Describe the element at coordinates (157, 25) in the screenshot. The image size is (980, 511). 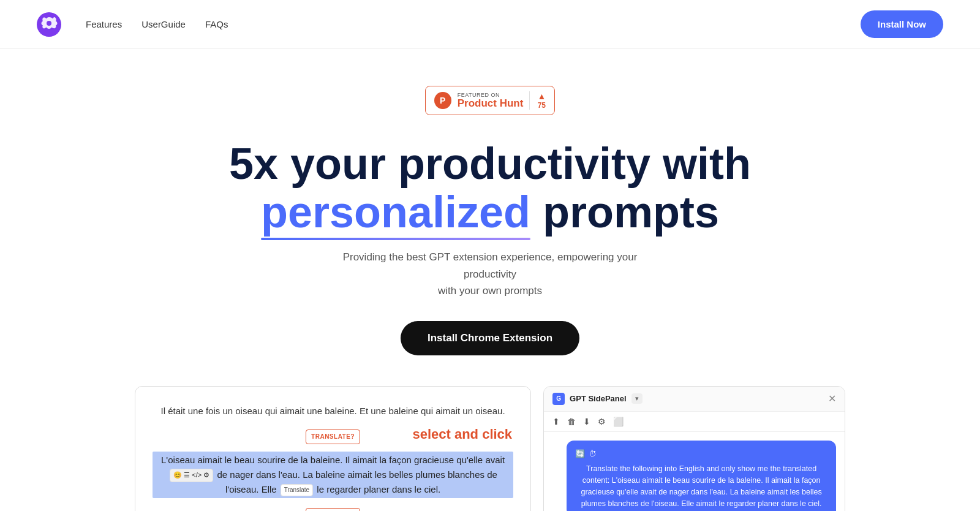
I see `nav-links: Features UserGuide FAQs` at that location.